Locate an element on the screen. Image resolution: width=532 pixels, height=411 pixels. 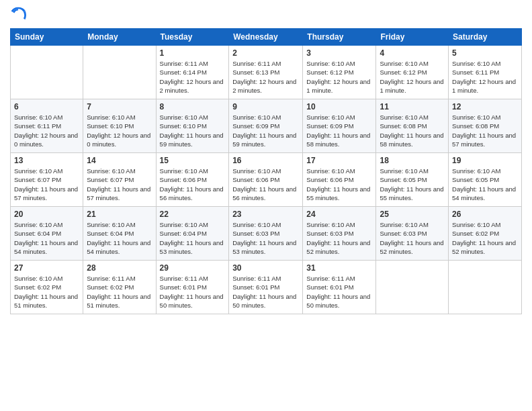
day-number: 28 is located at coordinates (120, 268).